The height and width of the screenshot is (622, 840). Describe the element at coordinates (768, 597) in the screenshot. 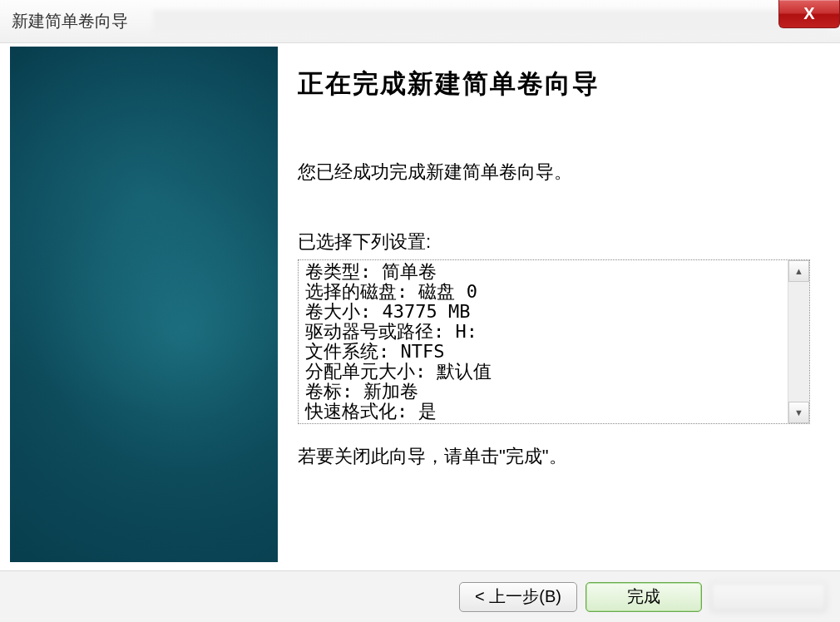

I see `cancel-button` at that location.